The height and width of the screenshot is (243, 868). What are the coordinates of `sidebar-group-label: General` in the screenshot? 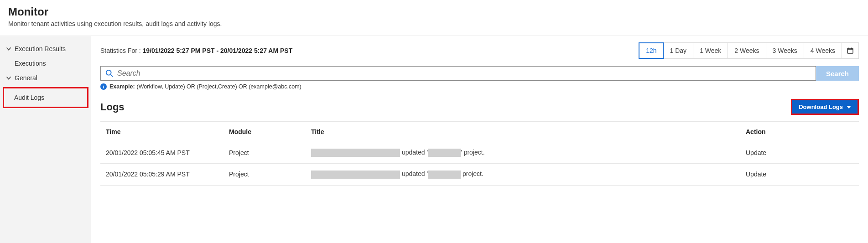 It's located at (26, 78).